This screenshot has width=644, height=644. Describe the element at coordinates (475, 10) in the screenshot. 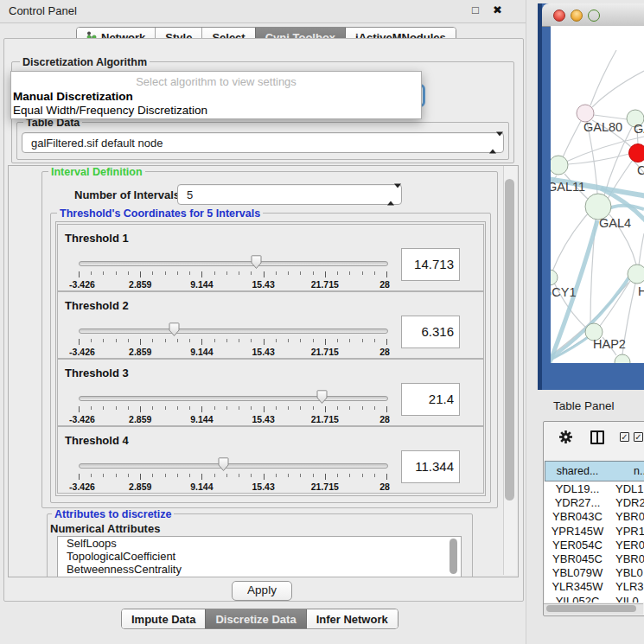

I see `float-window-icon: □` at that location.